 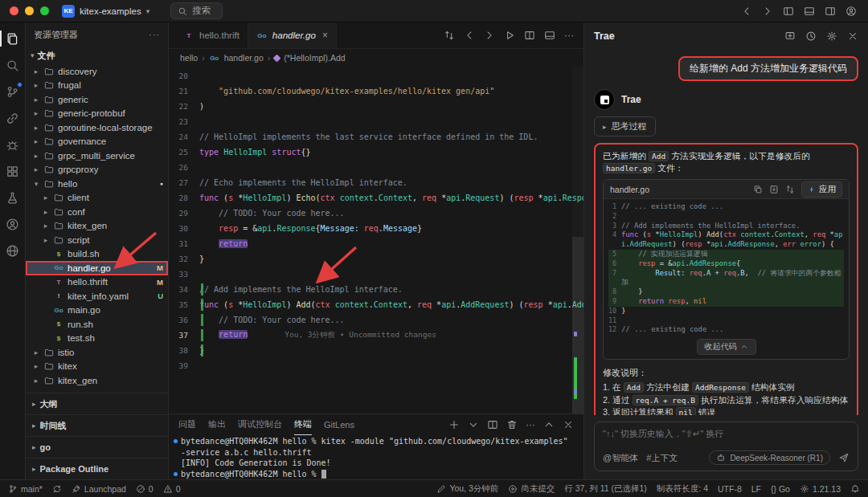 I want to click on panel-tab-问题: 问题, so click(x=187, y=425).